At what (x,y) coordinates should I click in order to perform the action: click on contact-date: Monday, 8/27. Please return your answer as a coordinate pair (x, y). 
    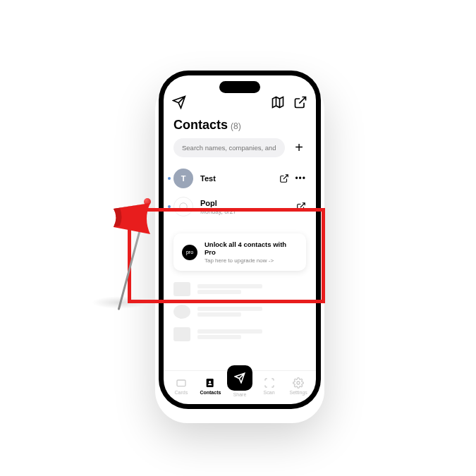
    Looking at the image, I should click on (245, 212).